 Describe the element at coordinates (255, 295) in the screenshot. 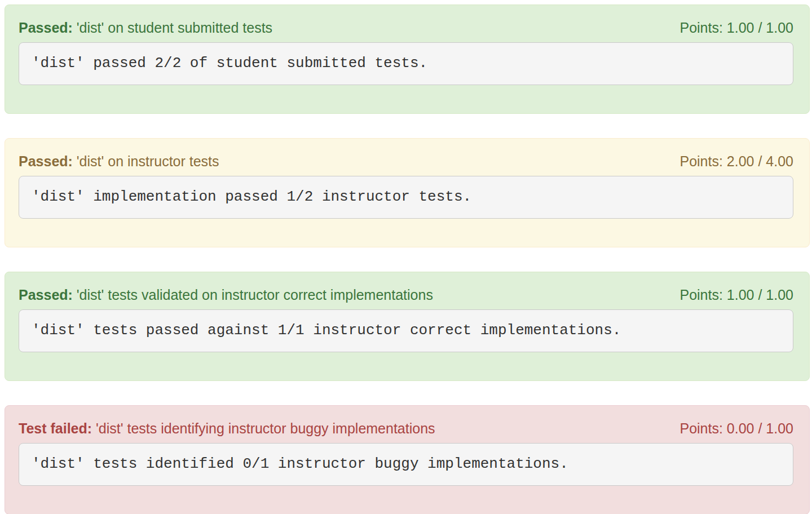

I see `test-title-text: 'dist' tests validated on instructor cor…` at that location.